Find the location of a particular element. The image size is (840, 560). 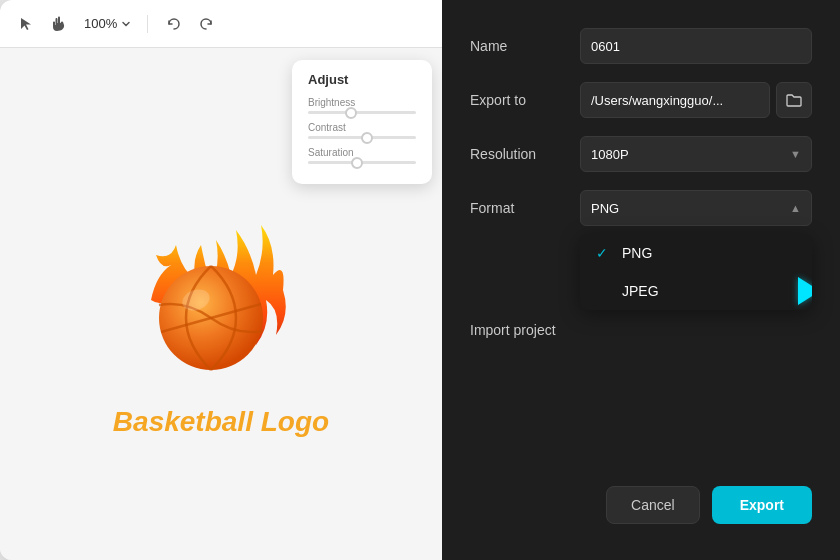

dropdown-item-jpeg: JPEG is located at coordinates (696, 291).